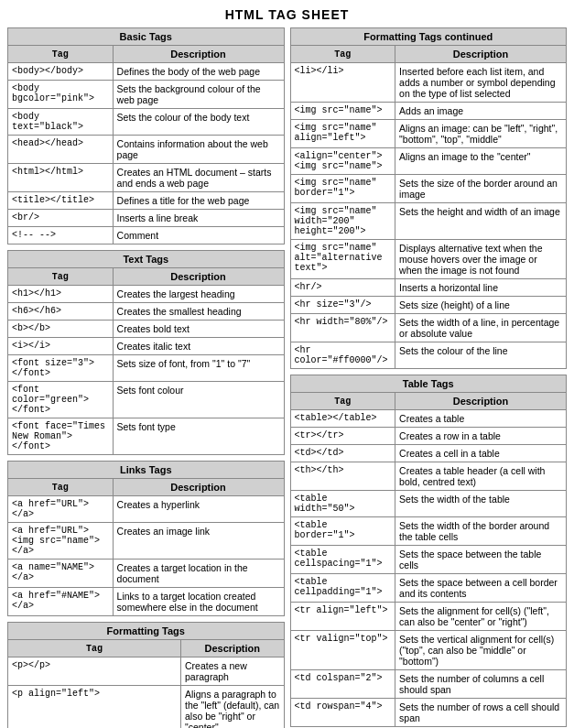 This screenshot has height=728, width=574. What do you see at coordinates (146, 672) in the screenshot?
I see `table-row: <p></p> Creates a new paragraph` at bounding box center [146, 672].